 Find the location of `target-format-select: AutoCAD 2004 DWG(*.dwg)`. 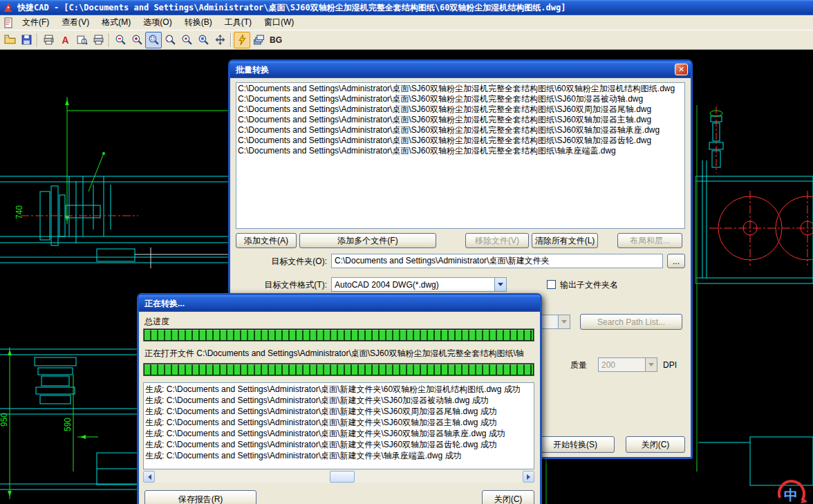

target-format-select: AutoCAD 2004 DWG(*.dwg) is located at coordinates (419, 285).